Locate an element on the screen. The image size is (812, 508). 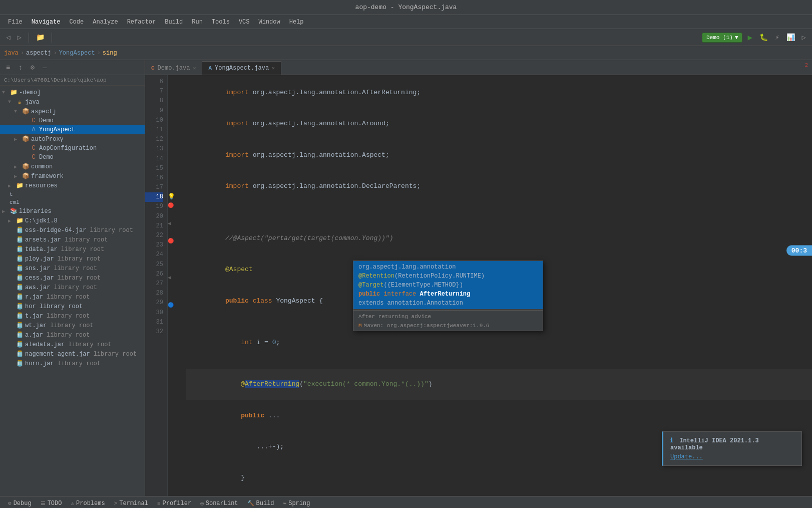
sidebar-item-aopconfig: C AopConfiguration is located at coordinates (72, 148).